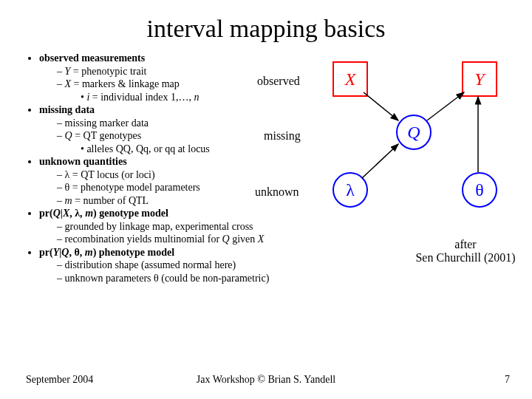  Describe the element at coordinates (66, 109) in the screenshot. I see `bullet-missing: missing data` at that location.